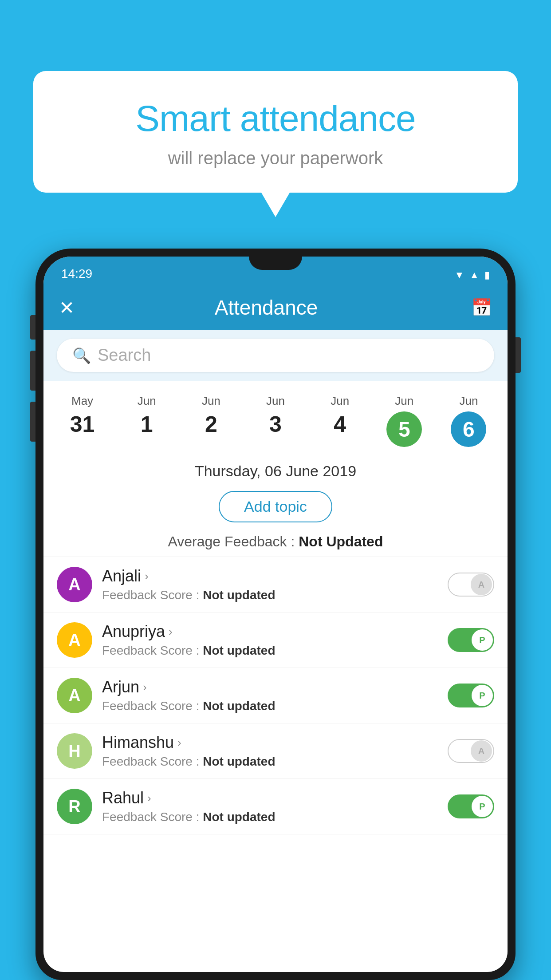 Image resolution: width=551 pixels, height=980 pixels. What do you see at coordinates (276, 585) in the screenshot?
I see `student-item-anjali: A Anjali › Feedback Score : Not updated …` at bounding box center [276, 585].